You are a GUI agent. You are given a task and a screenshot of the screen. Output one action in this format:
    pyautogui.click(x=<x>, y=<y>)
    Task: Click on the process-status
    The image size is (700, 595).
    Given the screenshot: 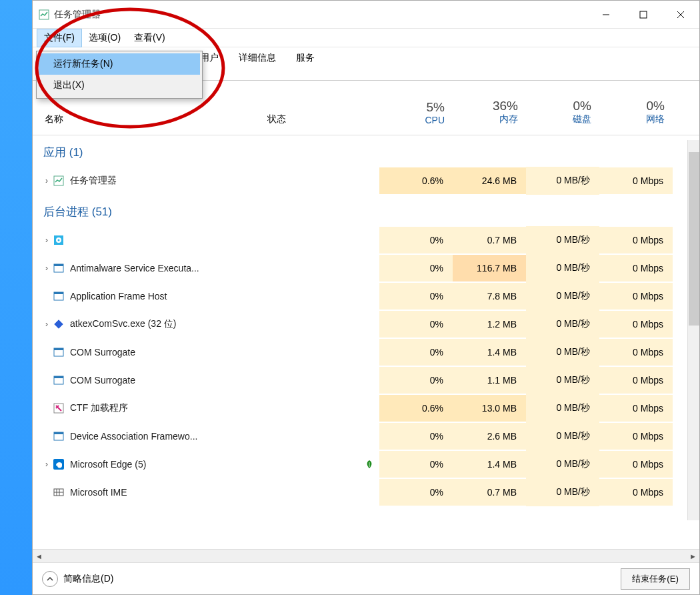 What is the action you would take?
    pyautogui.click(x=319, y=464)
    